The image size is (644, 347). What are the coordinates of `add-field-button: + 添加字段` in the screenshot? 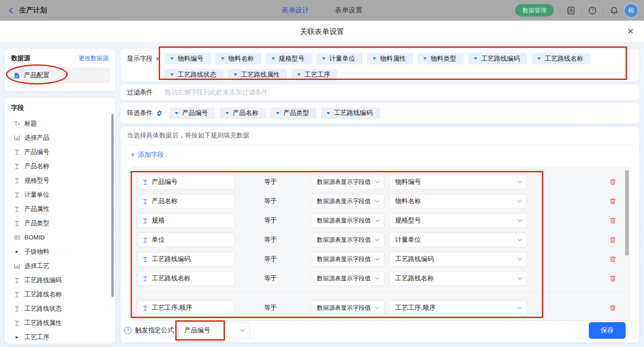 It's located at (147, 155).